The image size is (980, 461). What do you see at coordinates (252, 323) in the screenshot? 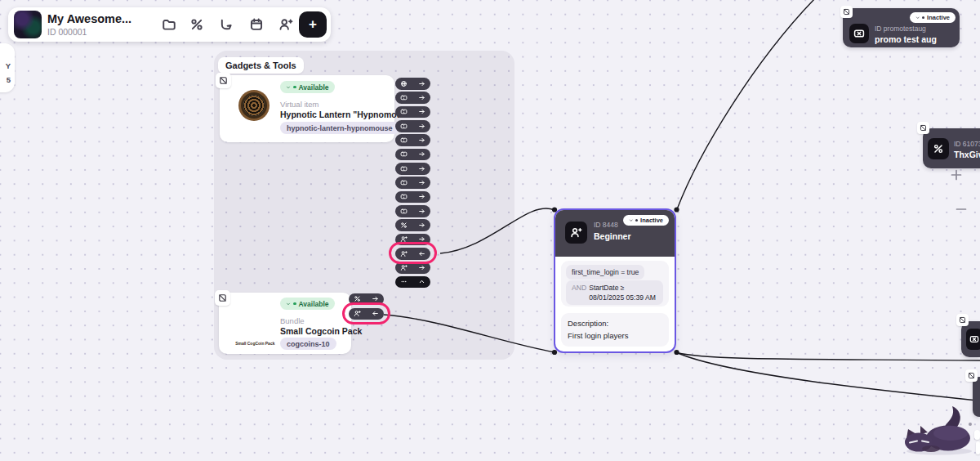
I see `item-image-coins: Small CogCoin Pack` at bounding box center [252, 323].